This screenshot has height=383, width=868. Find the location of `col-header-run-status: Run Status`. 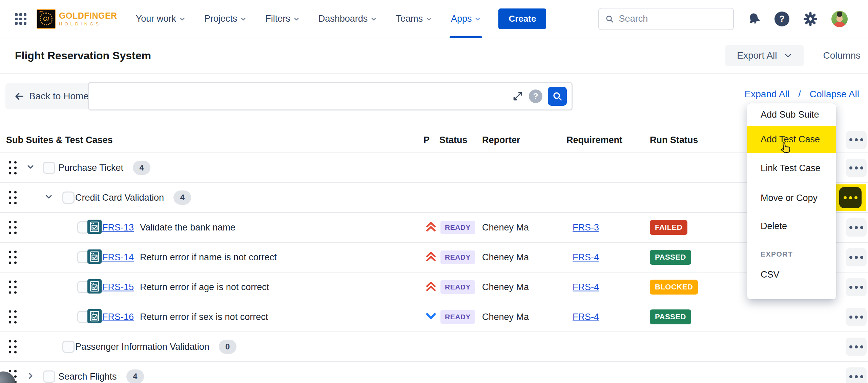

col-header-run-status: Run Status is located at coordinates (674, 140).